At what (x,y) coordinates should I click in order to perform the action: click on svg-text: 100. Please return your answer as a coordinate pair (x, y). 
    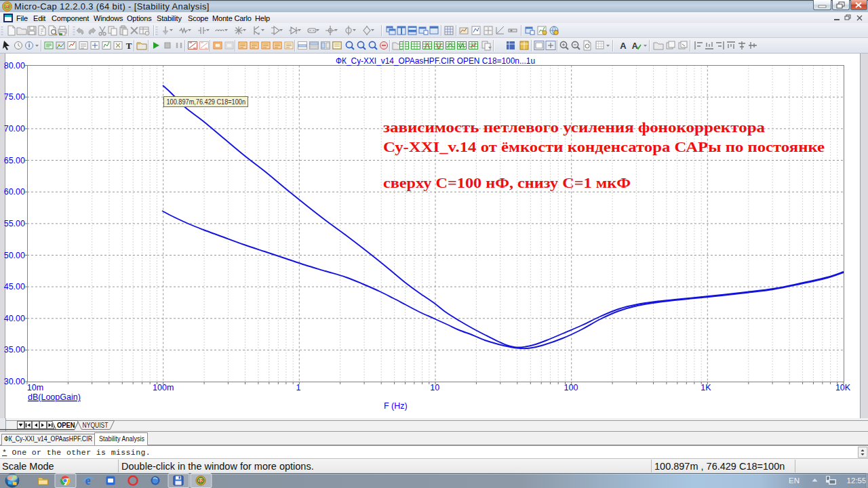
    Looking at the image, I should click on (571, 388).